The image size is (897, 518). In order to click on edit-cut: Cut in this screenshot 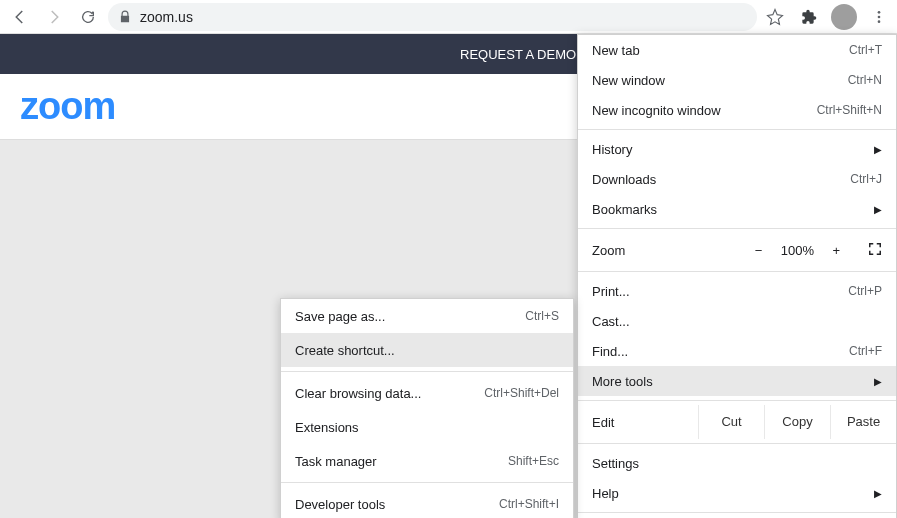, I will do `click(731, 422)`.